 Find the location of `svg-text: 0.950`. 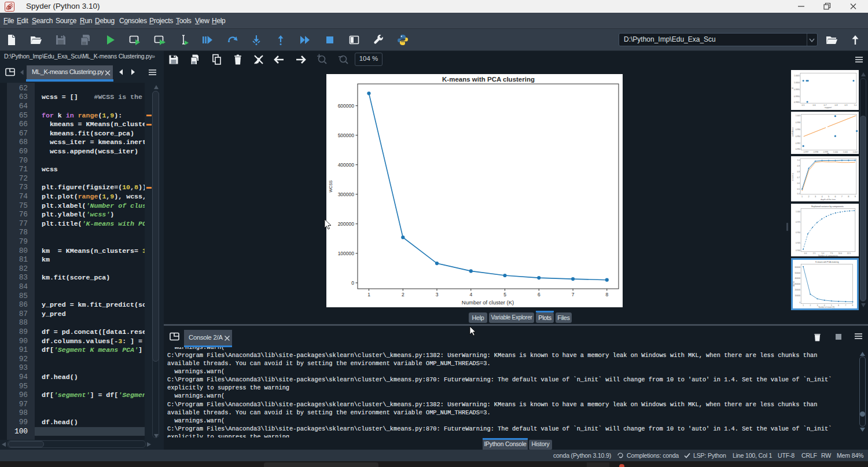

svg-text: 0.950 is located at coordinates (798, 233).